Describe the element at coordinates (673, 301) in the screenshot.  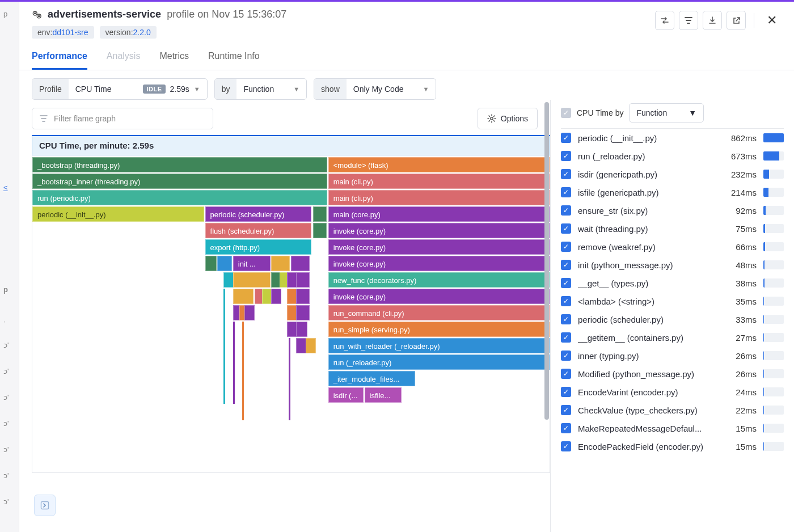
I see `function-row: ✓<lambda> (<string>)35ms` at that location.